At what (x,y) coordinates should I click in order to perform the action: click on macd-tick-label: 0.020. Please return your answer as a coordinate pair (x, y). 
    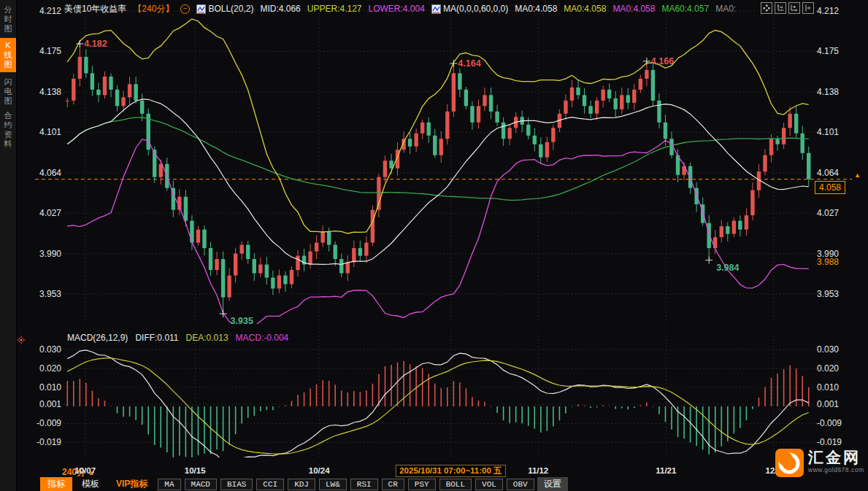
    Looking at the image, I should click on (837, 368).